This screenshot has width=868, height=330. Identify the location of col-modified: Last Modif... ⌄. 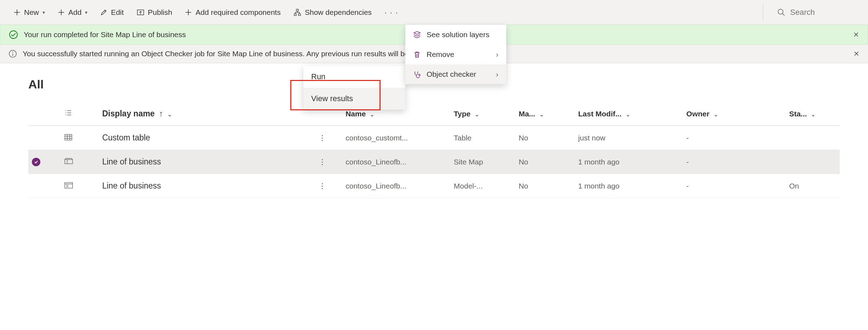
(629, 114).